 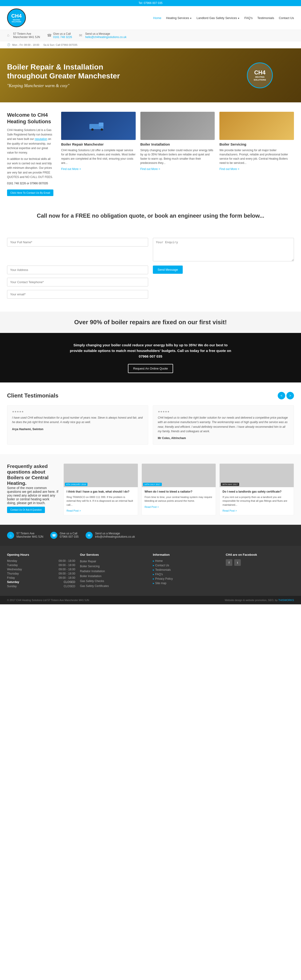 What do you see at coordinates (114, 571) in the screenshot?
I see `footer-col-services: Our Services Boiler Repair Boiler Servic…` at bounding box center [114, 571].